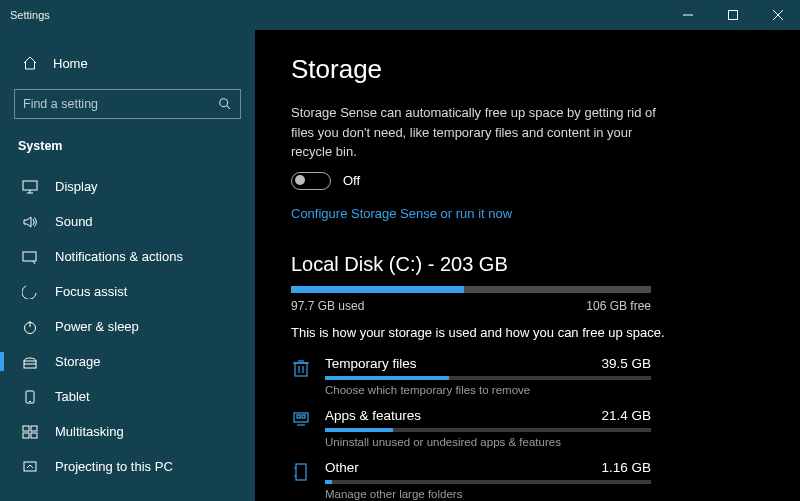 Image resolution: width=800 pixels, height=501 pixels. I want to click on search-input, so click(120, 104).